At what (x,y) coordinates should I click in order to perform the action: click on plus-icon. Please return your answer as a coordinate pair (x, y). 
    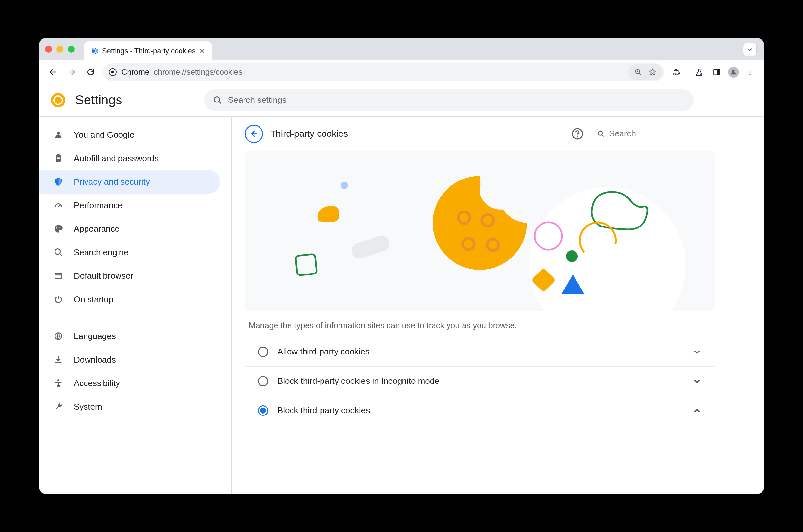
    Looking at the image, I should click on (223, 49).